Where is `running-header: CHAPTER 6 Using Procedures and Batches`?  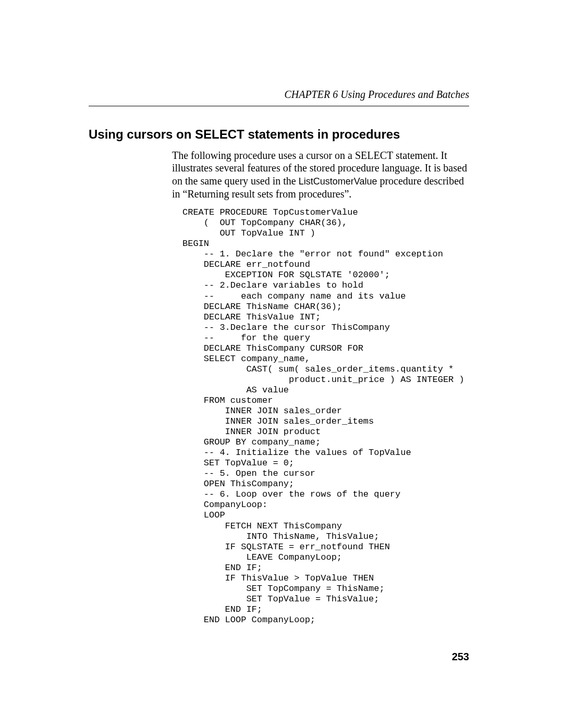
running-header: CHAPTER 6 Using Procedures and Batches is located at coordinates (279, 95).